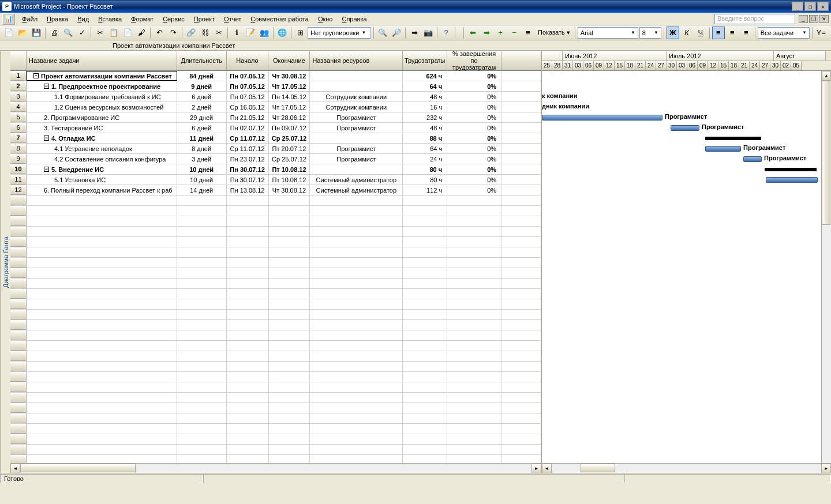 This screenshot has height=504, width=831. Describe the element at coordinates (248, 190) in the screenshot. I see `cell-start: Пн 13.08.12` at that location.